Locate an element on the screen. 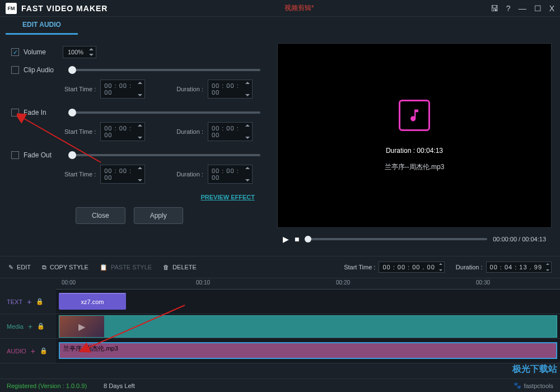 The image size is (560, 392). fade-in-label: Fade In is located at coordinates (43, 113).